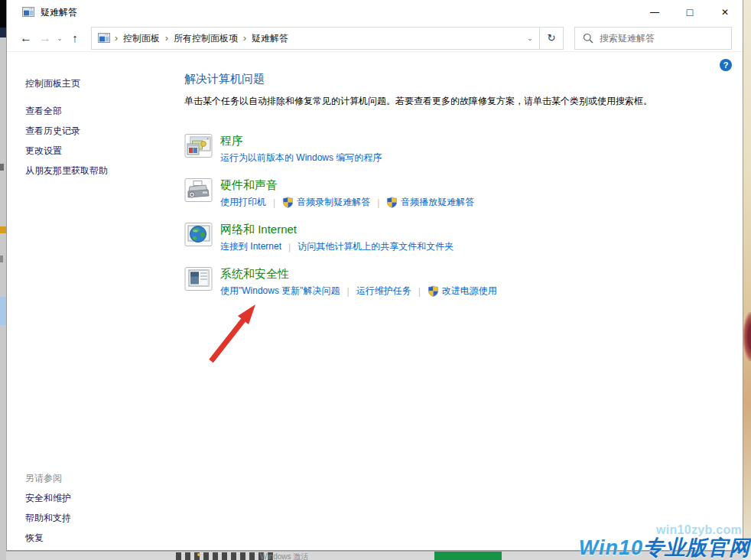 Image resolution: width=751 pixels, height=560 pixels. Describe the element at coordinates (102, 151) in the screenshot. I see `sidebar-item-change-settings: 更改设置` at that location.